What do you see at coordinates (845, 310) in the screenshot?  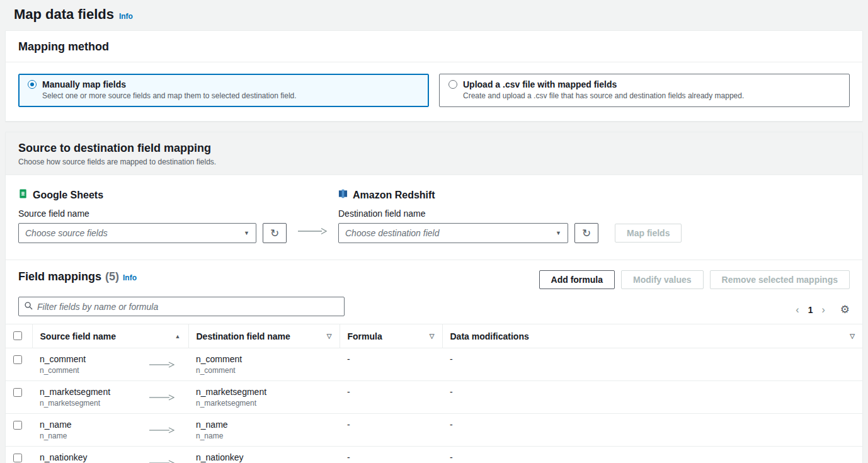 I see `table-settings-button: ⚙` at bounding box center [845, 310].